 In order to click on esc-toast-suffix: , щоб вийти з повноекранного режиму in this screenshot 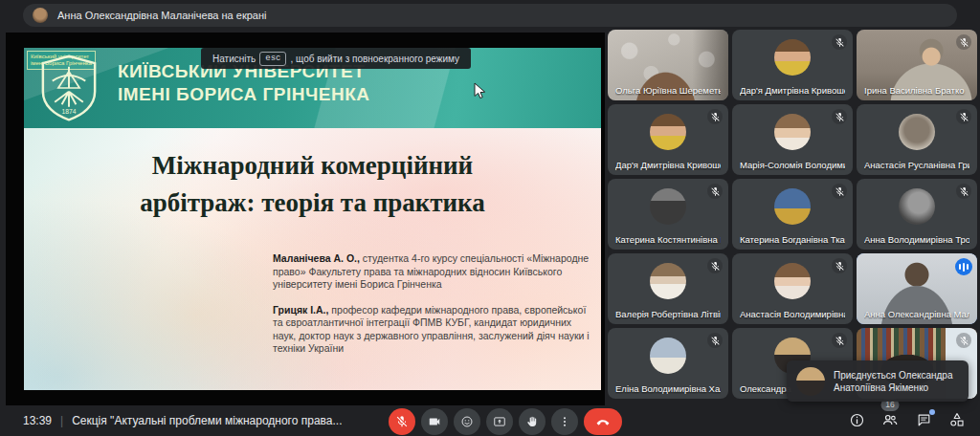, I will do `click(375, 59)`.